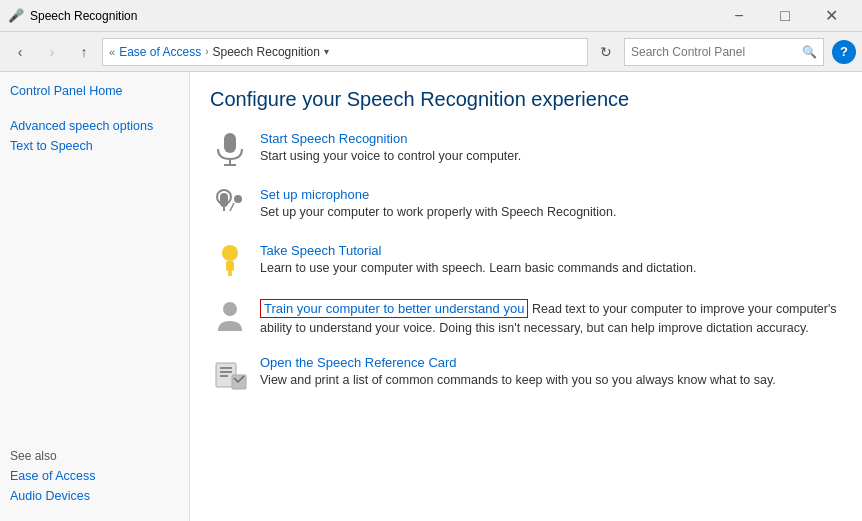 The height and width of the screenshot is (521, 862). Describe the element at coordinates (438, 203) in the screenshot. I see `item-content: Set up microphone Set up your computer t…` at that location.